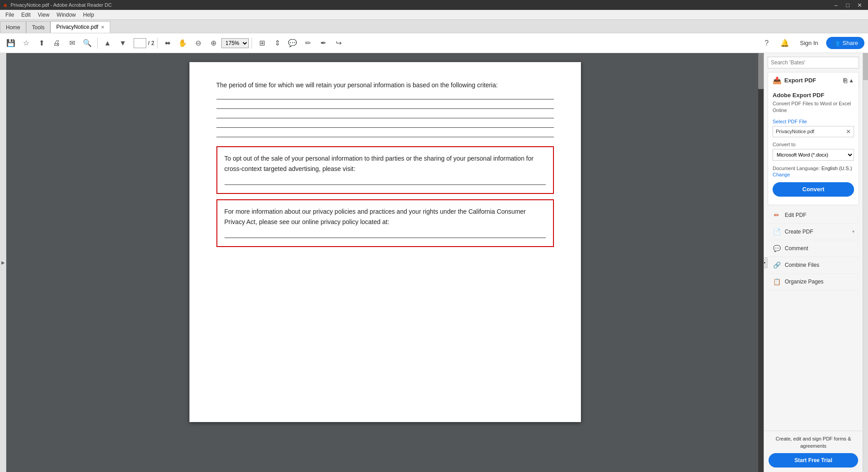 This screenshot has height=472, width=868. What do you see at coordinates (123, 43) in the screenshot?
I see `next-page-button: ▼` at bounding box center [123, 43].